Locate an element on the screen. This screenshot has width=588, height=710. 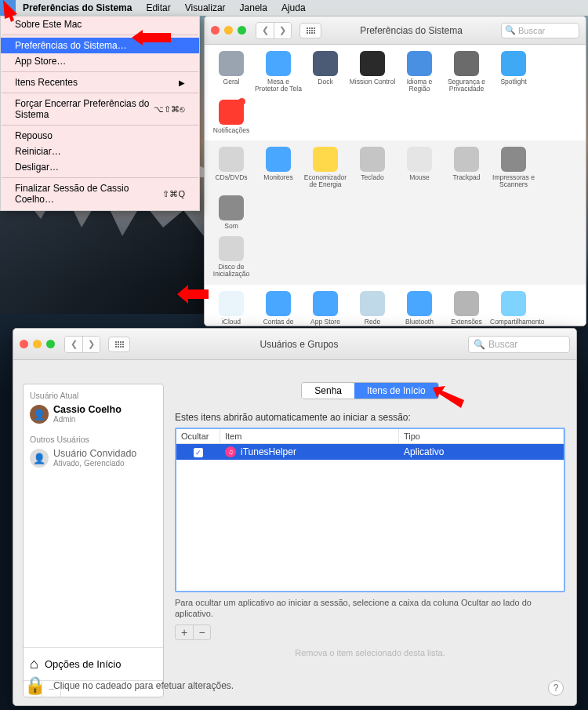
menu-shortcut: ⇧⌘Q is located at coordinates (174, 195).